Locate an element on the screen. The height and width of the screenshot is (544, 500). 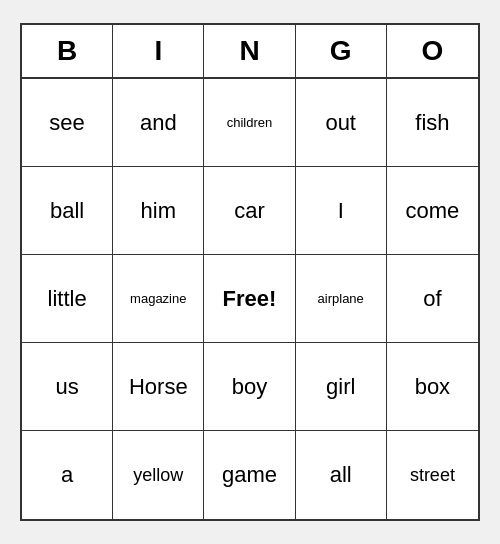
bingo-cell: Free! is located at coordinates (250, 299).